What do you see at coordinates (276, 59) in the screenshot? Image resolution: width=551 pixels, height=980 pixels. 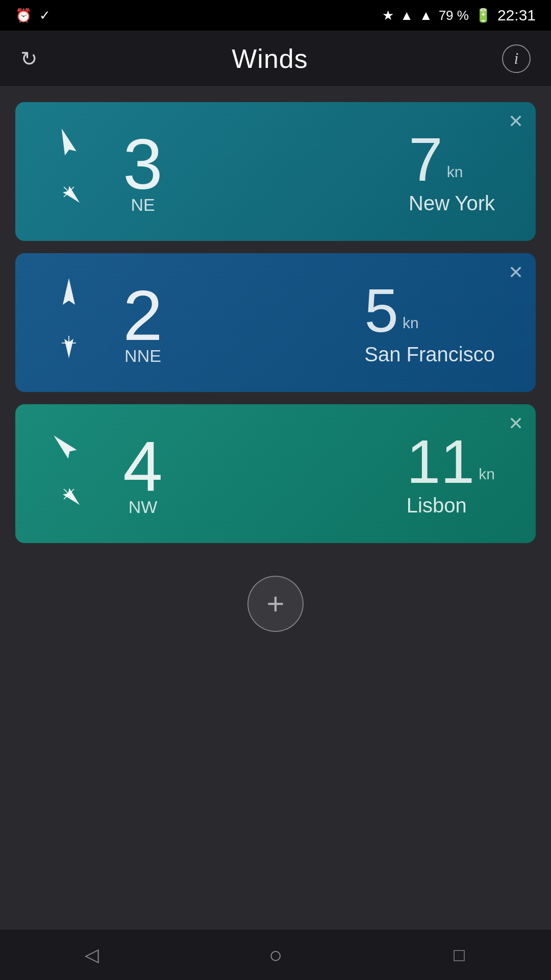 I see `app-header: ↻ Winds i` at bounding box center [276, 59].